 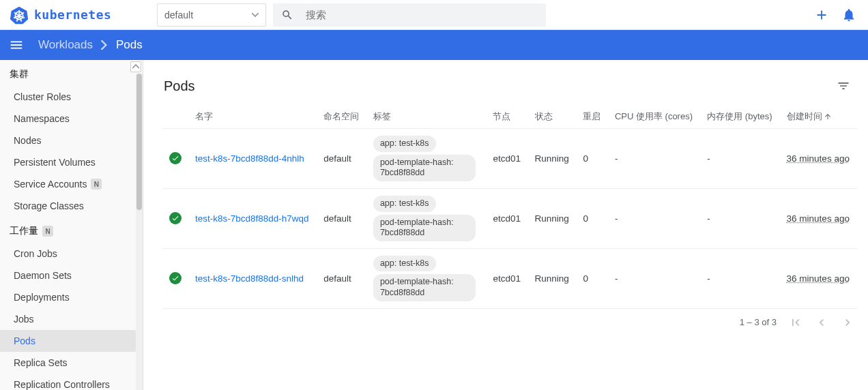 I want to click on sidebar: 集群 Cluster Roles Namespaces Nodes Persis…, so click(x=72, y=225).